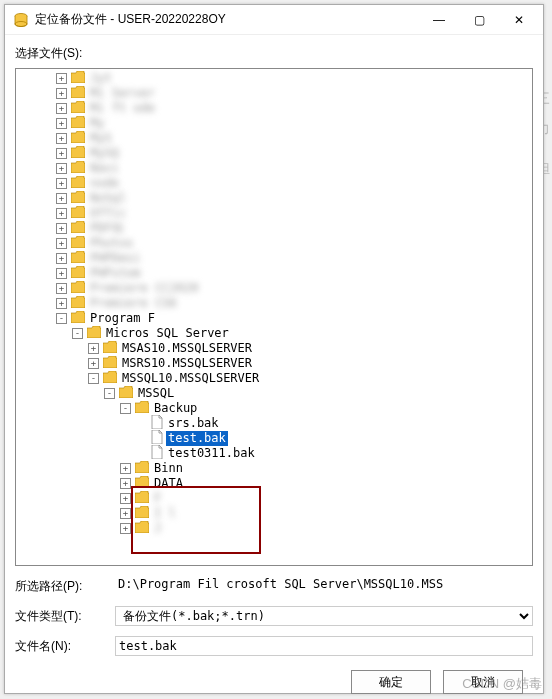 This screenshot has height=699, width=552. Describe the element at coordinates (274, 184) in the screenshot. I see `tree-folder: +node` at that location.